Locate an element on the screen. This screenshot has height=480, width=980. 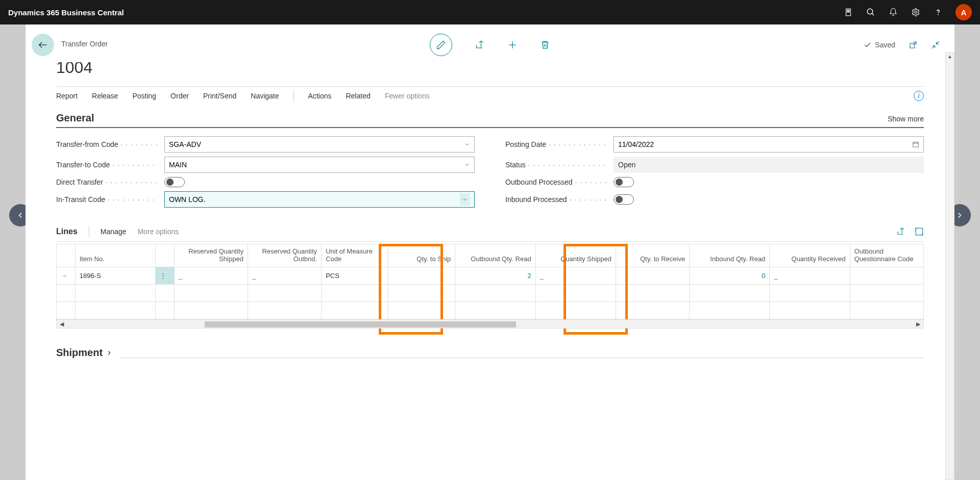
lines-table: Item No. Reserved Quantity Shipped Reser… is located at coordinates (490, 282).